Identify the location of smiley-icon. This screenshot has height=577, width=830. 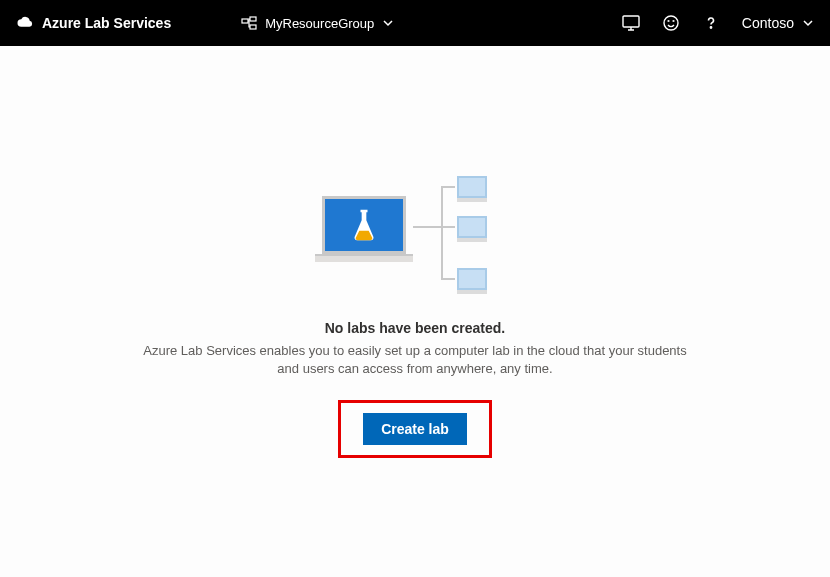
(671, 23).